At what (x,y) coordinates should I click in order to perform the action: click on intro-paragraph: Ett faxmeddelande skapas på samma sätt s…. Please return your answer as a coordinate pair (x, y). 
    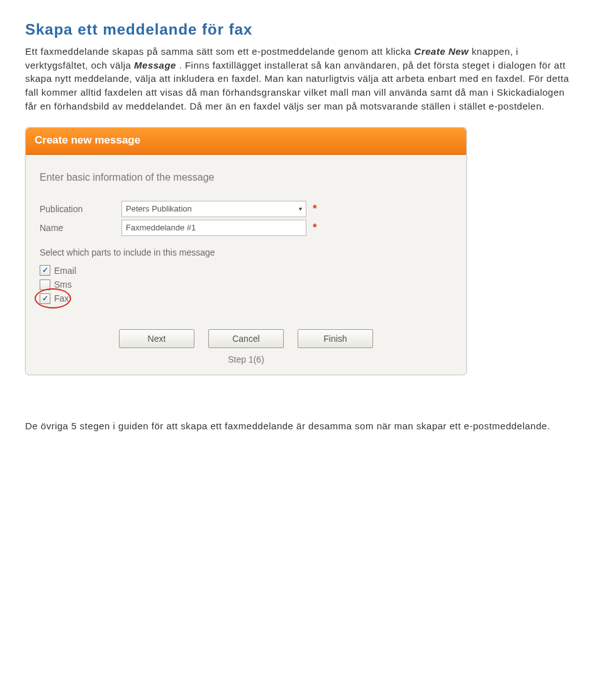
    Looking at the image, I should click on (302, 79).